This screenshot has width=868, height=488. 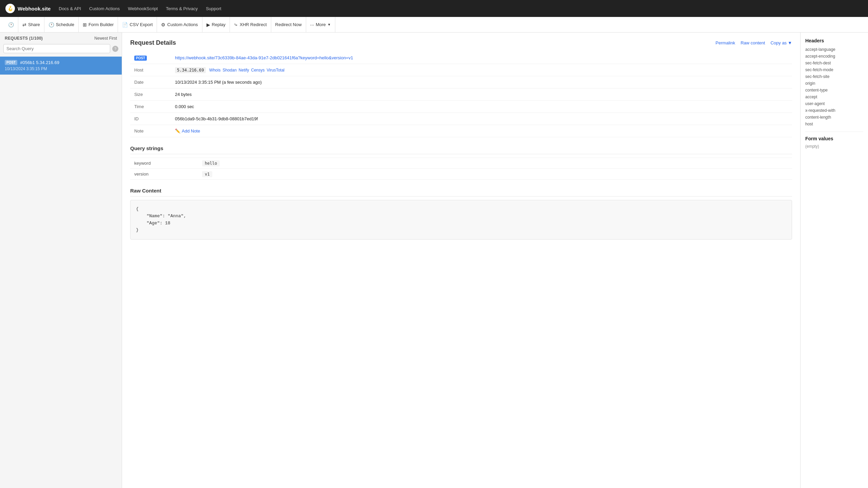 I want to click on toolbar-form-builder: ⊞ Form Builder, so click(x=98, y=24).